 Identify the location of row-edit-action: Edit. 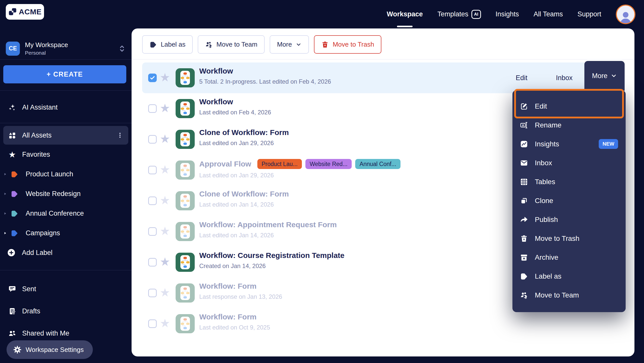
(522, 78).